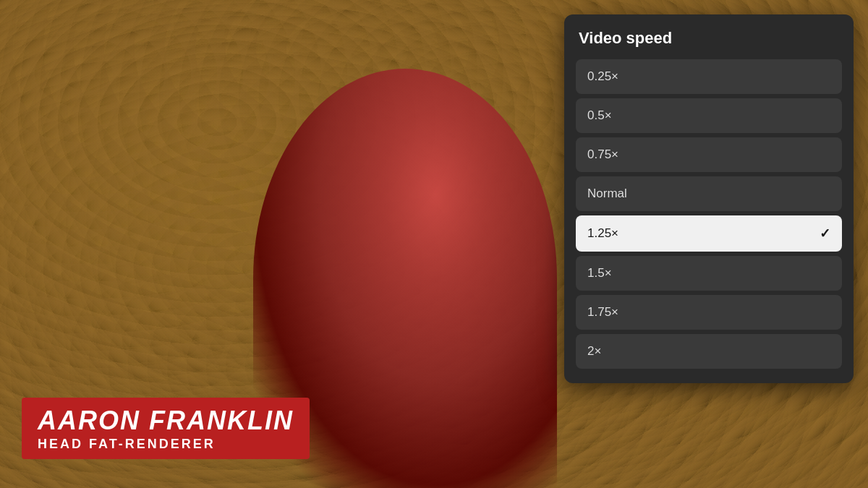 The height and width of the screenshot is (488, 868). Describe the element at coordinates (709, 155) in the screenshot. I see `speed-option-0.75: 0.75×` at that location.